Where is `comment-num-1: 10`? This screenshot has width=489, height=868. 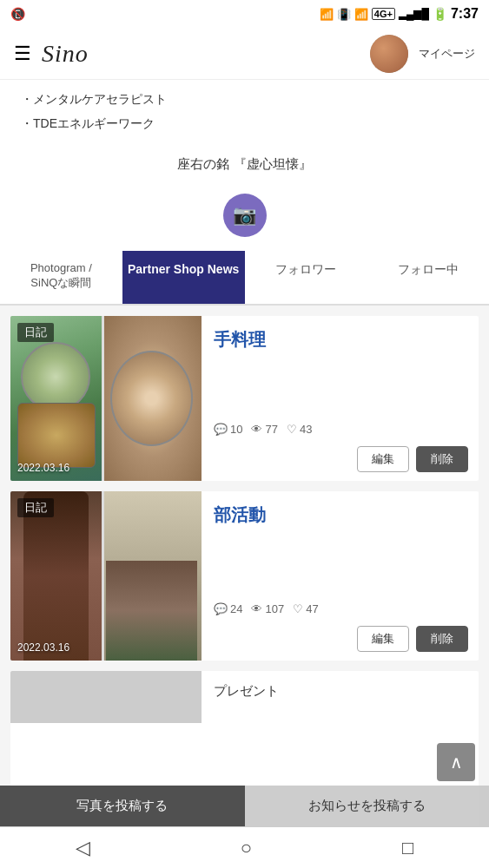
comment-num-1: 10 is located at coordinates (236, 429).